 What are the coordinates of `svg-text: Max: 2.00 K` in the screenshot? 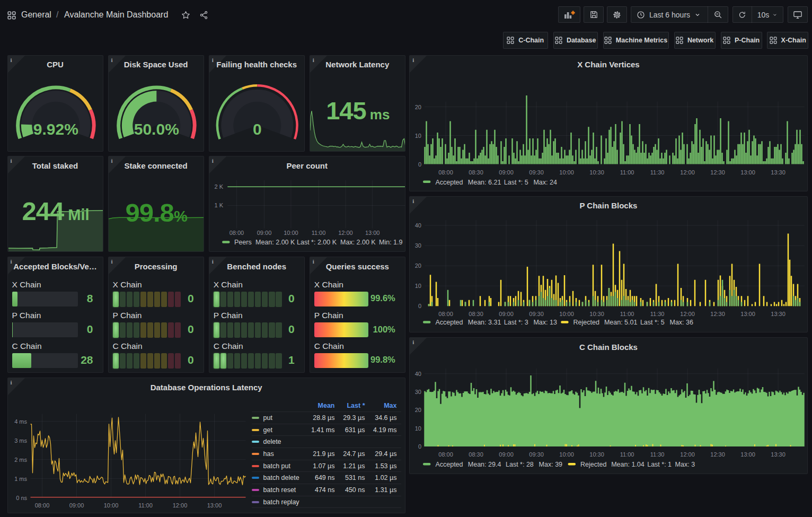 It's located at (358, 242).